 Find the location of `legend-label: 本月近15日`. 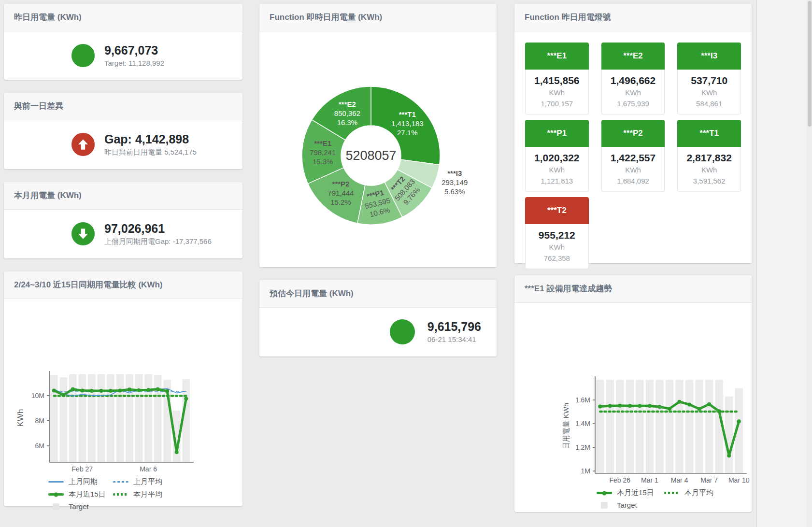

legend-label: 本月近15日 is located at coordinates (87, 495).